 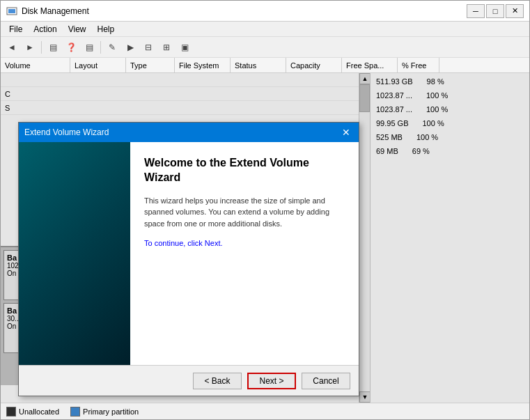 What do you see at coordinates (265, 29) in the screenshot?
I see `menu-bar: File Action View Help` at bounding box center [265, 29].